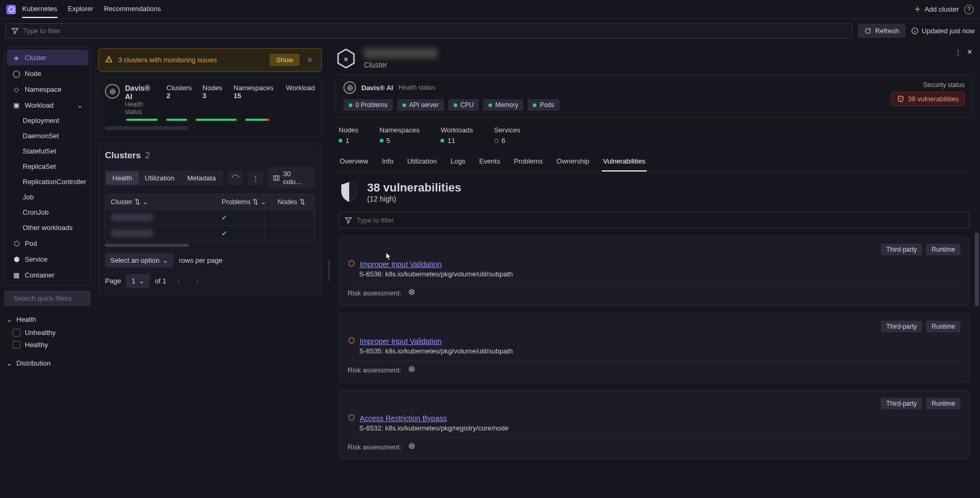 The width and height of the screenshot is (980, 498). I want to click on view-tab-metadata: Metadata, so click(201, 178).